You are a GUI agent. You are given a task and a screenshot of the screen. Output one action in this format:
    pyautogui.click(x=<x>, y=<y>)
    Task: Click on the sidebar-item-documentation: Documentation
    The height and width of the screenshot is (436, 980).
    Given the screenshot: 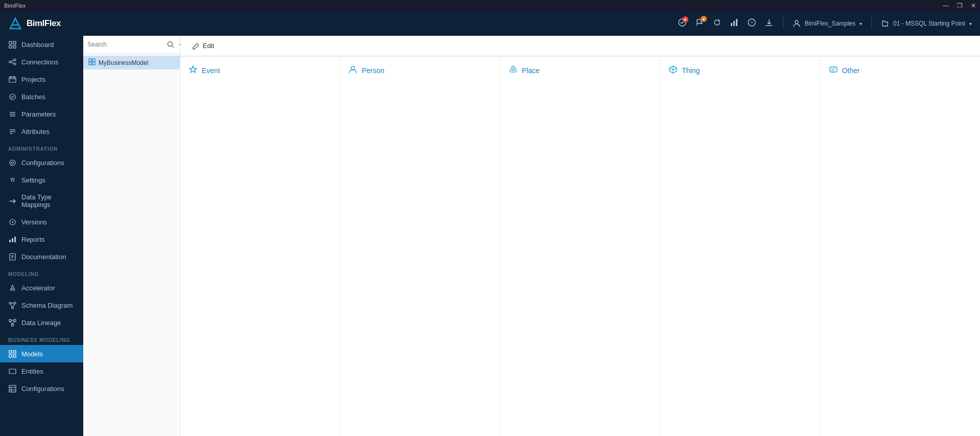 What is the action you would take?
    pyautogui.click(x=42, y=257)
    